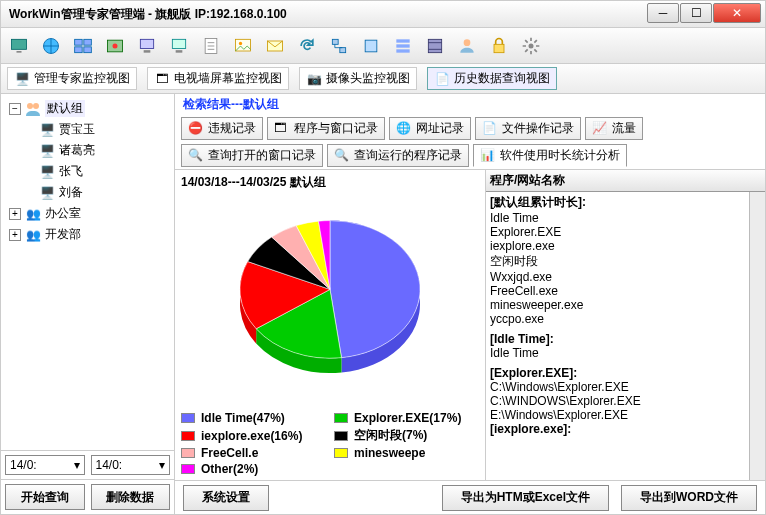  I want to click on tool-globe-icon, so click(51, 46).